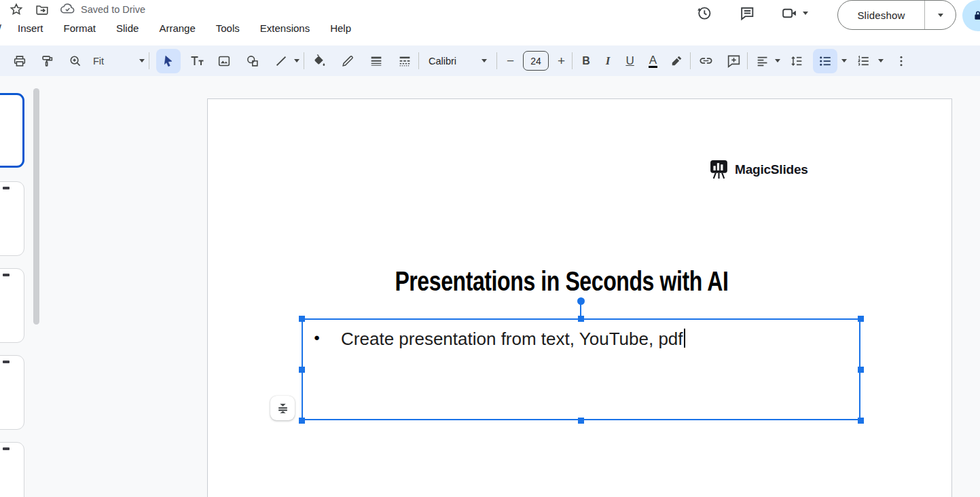 This screenshot has width=980, height=497. Describe the element at coordinates (341, 29) in the screenshot. I see `menu-item-help: Help` at that location.